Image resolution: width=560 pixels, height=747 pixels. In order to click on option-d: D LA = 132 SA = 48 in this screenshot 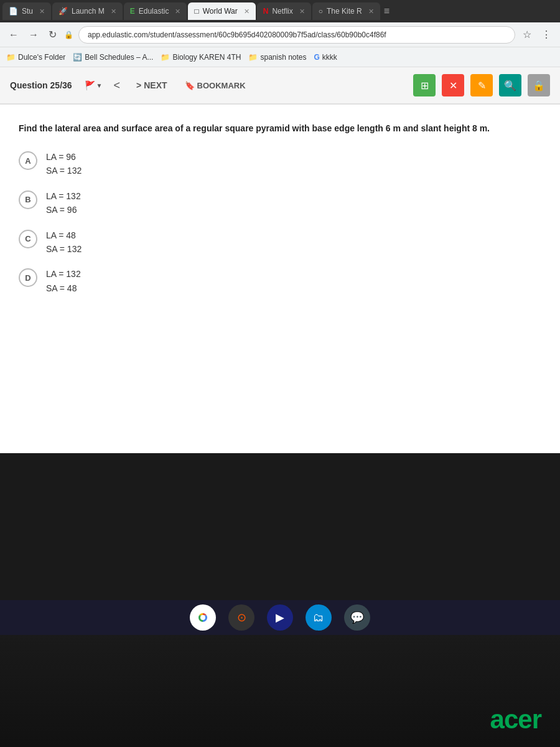, I will do `click(280, 281)`.